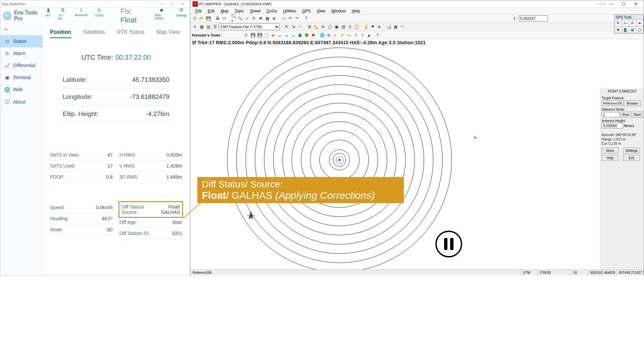 Image resolution: width=644 pixels, height=362 pixels. I want to click on antenna-height-input, so click(612, 126).